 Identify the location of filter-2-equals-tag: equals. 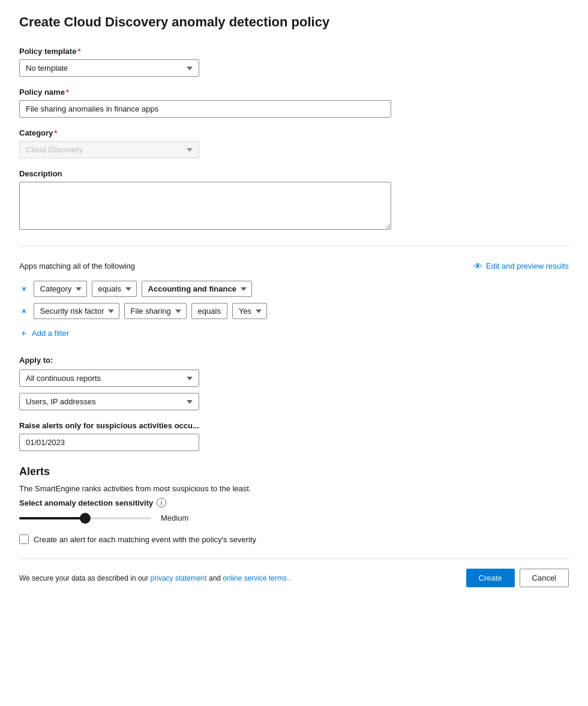
(209, 311).